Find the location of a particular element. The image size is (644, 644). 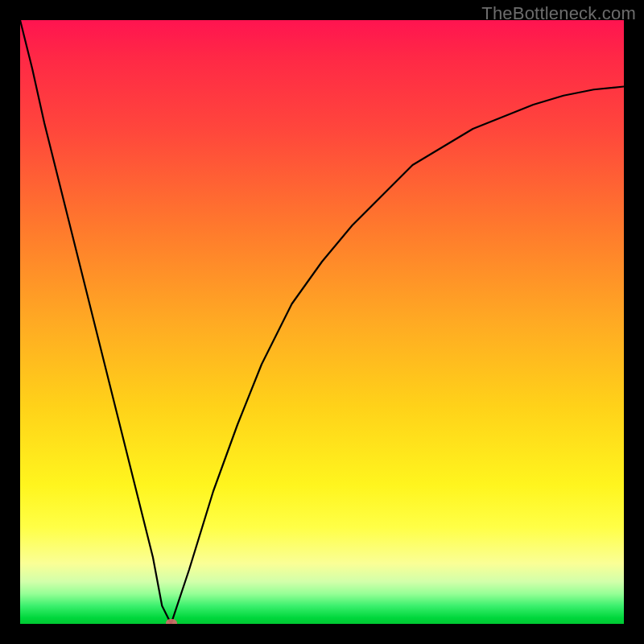

min-marker is located at coordinates (171, 621).